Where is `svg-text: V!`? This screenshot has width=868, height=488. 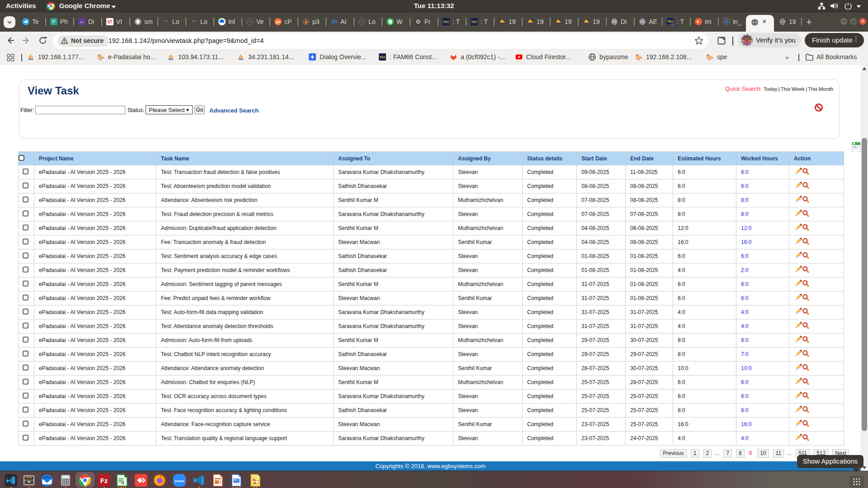 svg-text: V! is located at coordinates (110, 22).